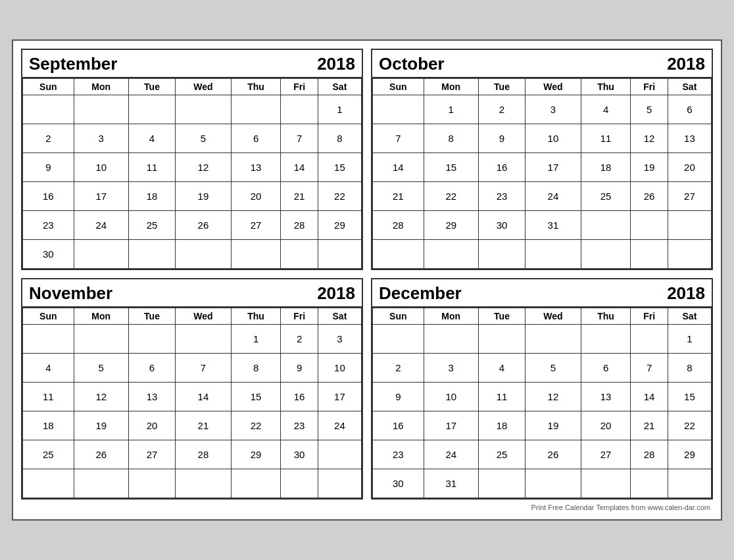 This screenshot has width=734, height=560. What do you see at coordinates (554, 110) in the screenshot?
I see `calendar-day: 3` at bounding box center [554, 110].